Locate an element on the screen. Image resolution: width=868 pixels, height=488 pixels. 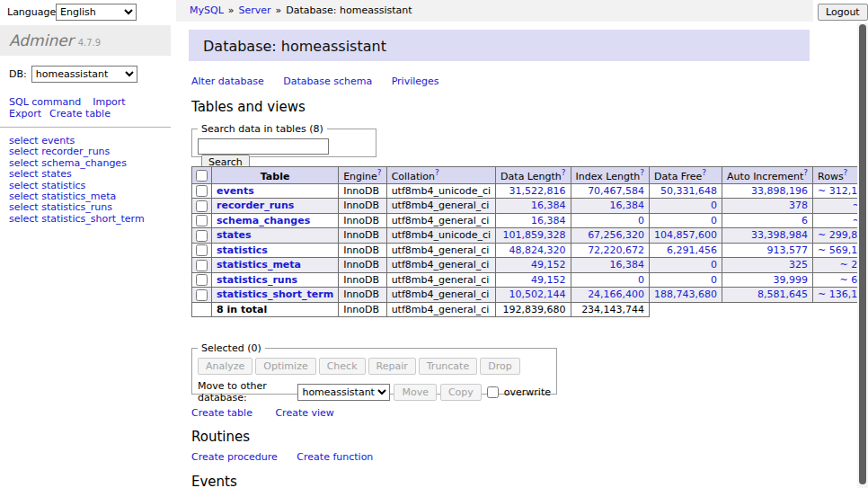
data-free-link: 188,743,680 is located at coordinates (686, 295).